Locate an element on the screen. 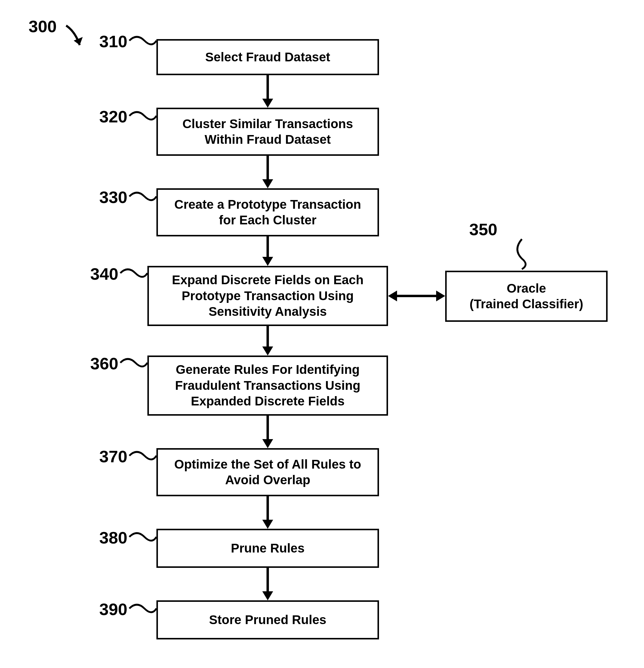 This screenshot has height=668, width=644. step-360-box: Generate Rules For Identifying Fraudulen… is located at coordinates (268, 386).